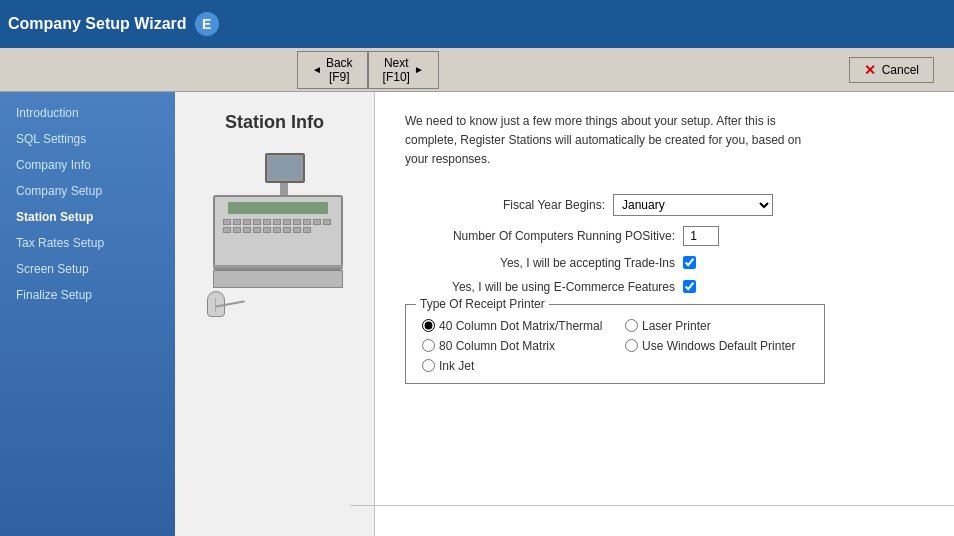 The width and height of the screenshot is (954, 536). Describe the element at coordinates (428, 366) in the screenshot. I see `radio-inkjet-input` at that location.